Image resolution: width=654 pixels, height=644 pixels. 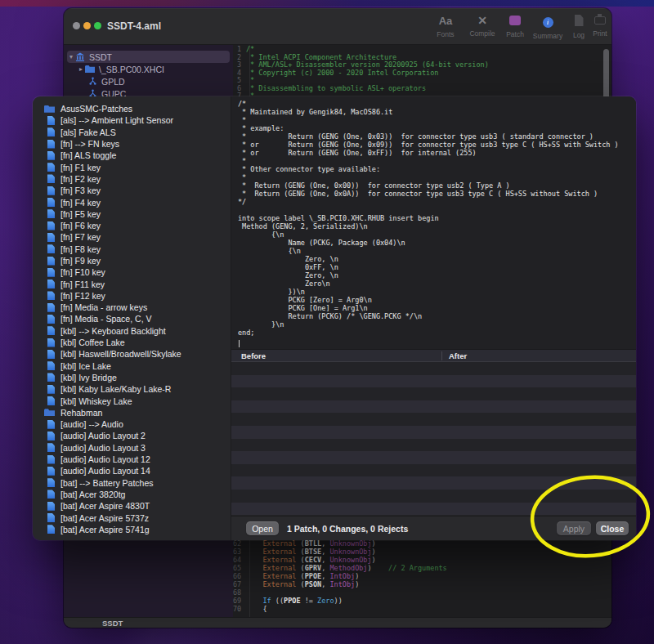 I want to click on patch-item-label: [fn] F1 key, so click(x=80, y=168).